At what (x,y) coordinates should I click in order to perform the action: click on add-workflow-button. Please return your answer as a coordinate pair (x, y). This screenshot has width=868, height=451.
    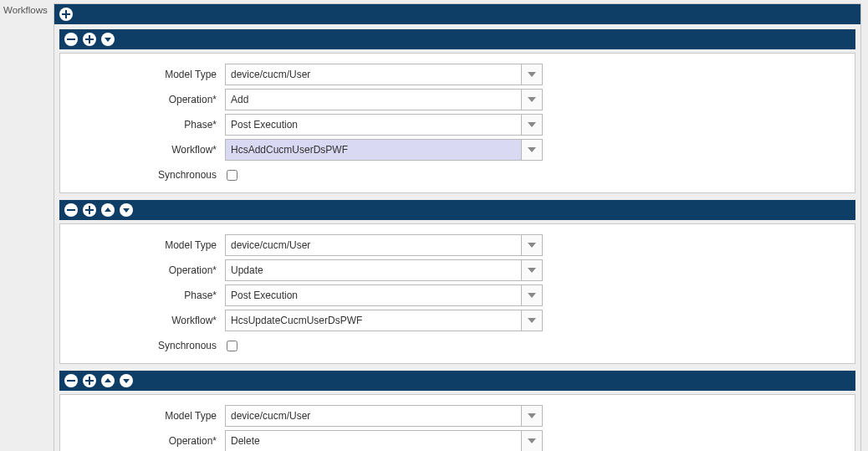
    Looking at the image, I should click on (66, 14).